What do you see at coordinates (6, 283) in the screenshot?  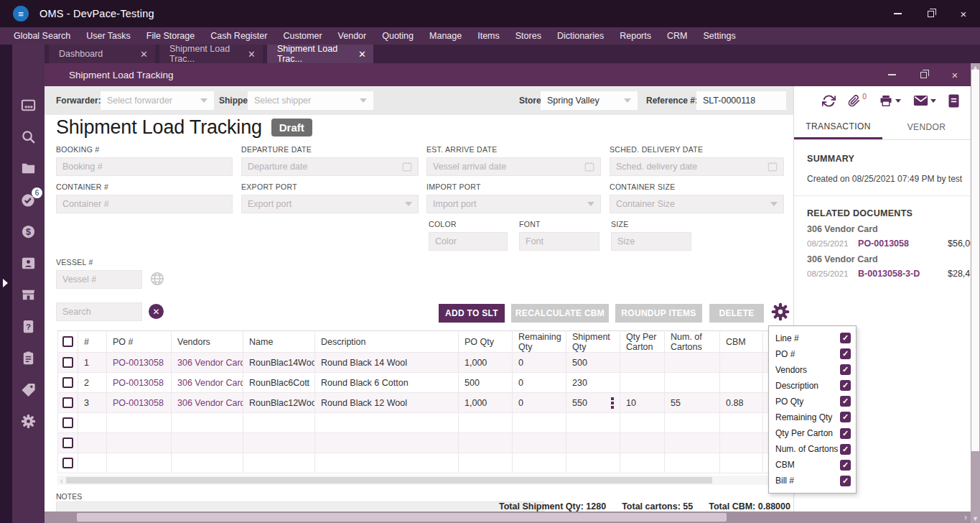 I see `sidebar-expand-arrow` at bounding box center [6, 283].